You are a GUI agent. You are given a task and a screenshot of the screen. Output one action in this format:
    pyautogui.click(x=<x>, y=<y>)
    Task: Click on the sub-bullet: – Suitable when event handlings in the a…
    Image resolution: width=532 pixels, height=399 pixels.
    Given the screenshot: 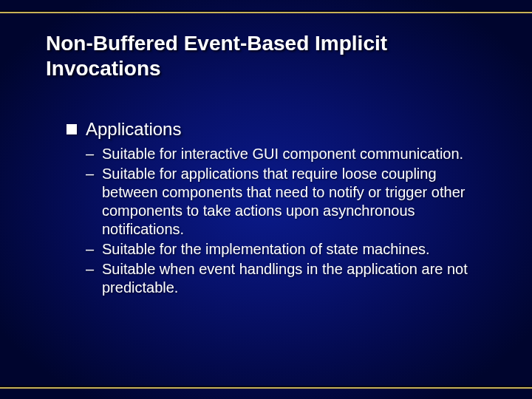 What is the action you would take?
    pyautogui.click(x=283, y=279)
    